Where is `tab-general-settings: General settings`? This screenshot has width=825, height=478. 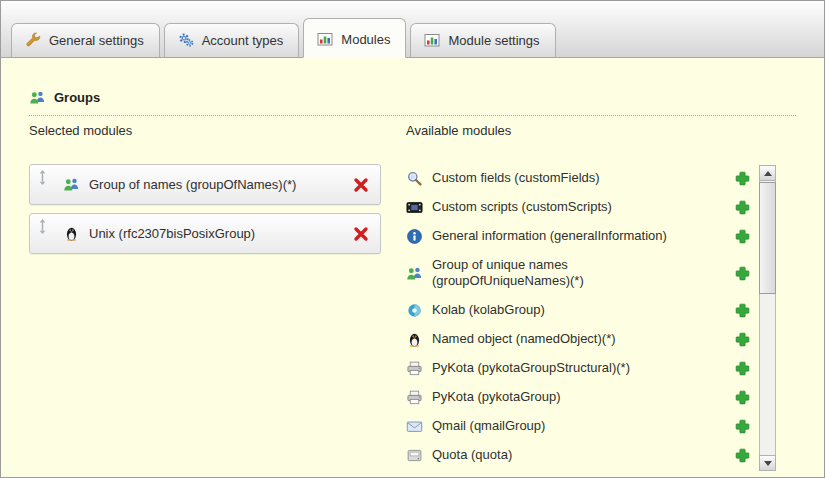 tab-general-settings: General settings is located at coordinates (86, 40).